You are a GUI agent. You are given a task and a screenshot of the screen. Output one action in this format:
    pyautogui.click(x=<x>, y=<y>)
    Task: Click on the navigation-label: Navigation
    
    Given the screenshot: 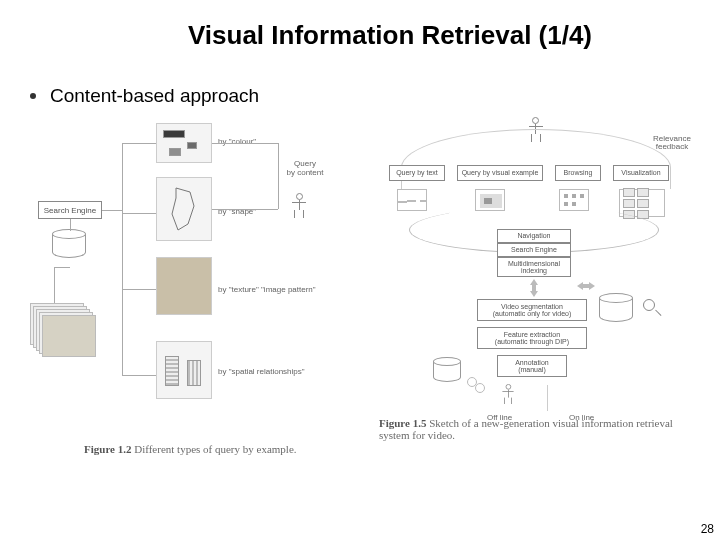 What is the action you would take?
    pyautogui.click(x=534, y=236)
    